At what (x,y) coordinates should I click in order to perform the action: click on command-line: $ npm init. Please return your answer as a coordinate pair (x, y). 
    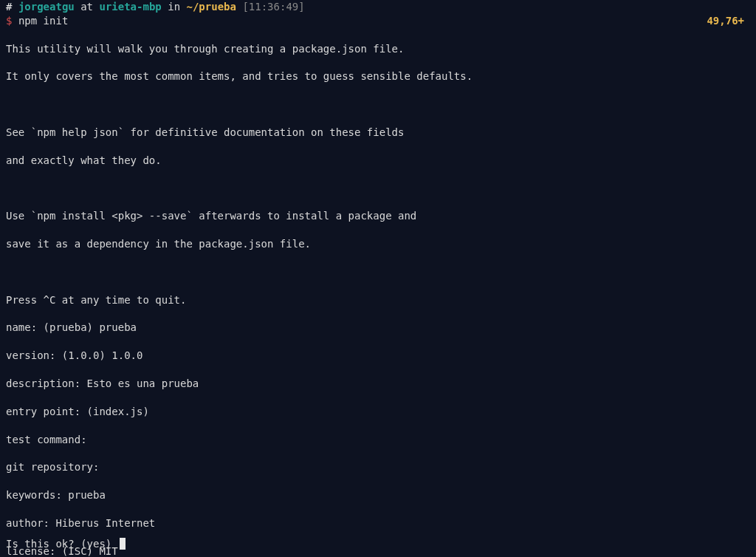
    Looking at the image, I should click on (378, 21).